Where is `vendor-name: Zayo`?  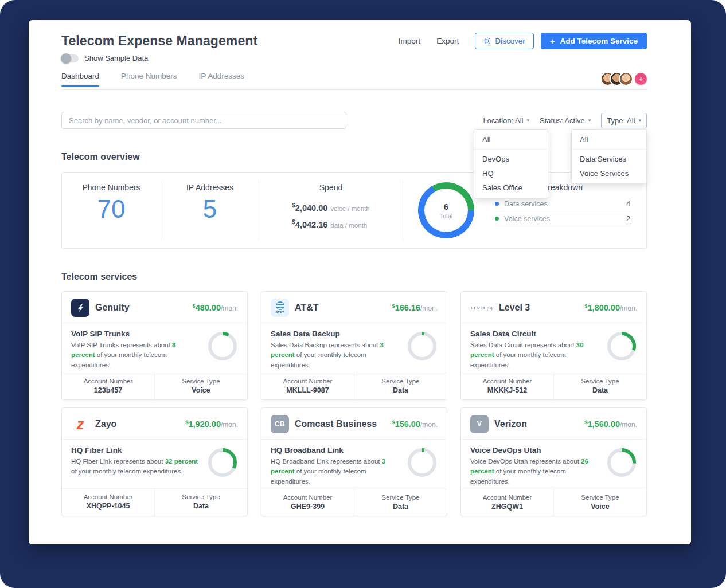
vendor-name: Zayo is located at coordinates (138, 424).